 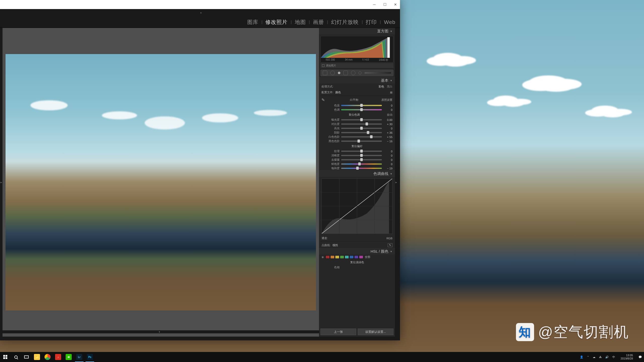 I want to click on tray-network-icon: 🖧, so click(x=600, y=357).